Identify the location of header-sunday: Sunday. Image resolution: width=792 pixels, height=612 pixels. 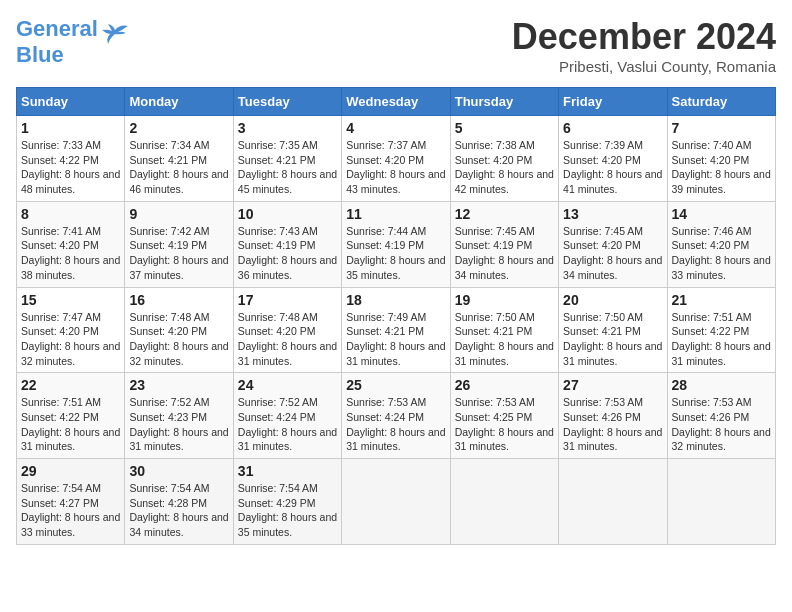
(71, 102).